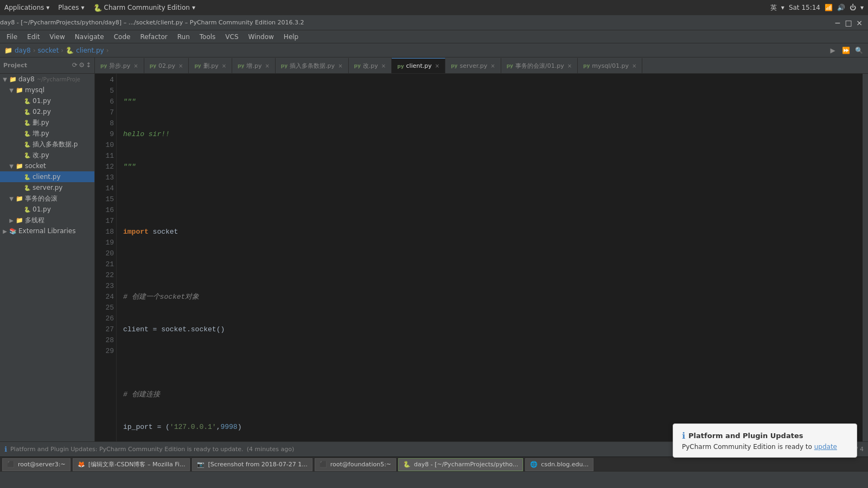 The height and width of the screenshot is (488, 868). I want to click on lang-indicator: 英, so click(774, 8).